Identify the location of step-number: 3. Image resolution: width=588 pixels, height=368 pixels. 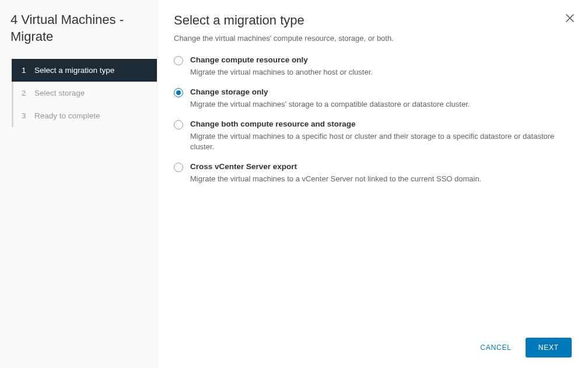
(25, 115).